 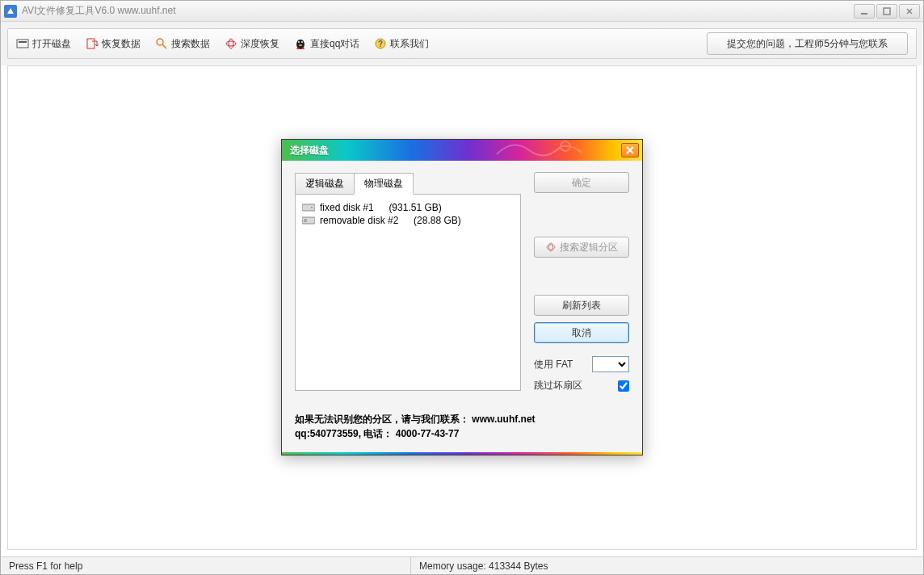 I want to click on disk-size: (28.88 GB), so click(x=438, y=220).